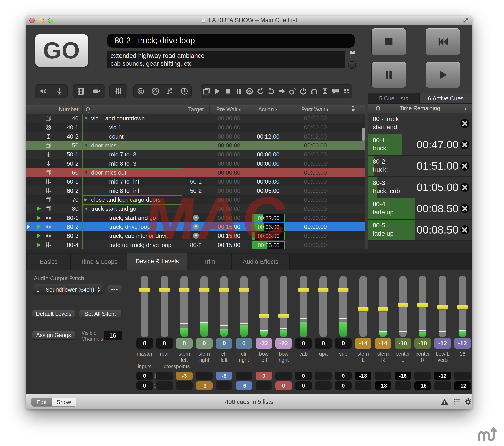 The image size is (504, 446). I want to click on stop-cue-icon, so click(228, 91).